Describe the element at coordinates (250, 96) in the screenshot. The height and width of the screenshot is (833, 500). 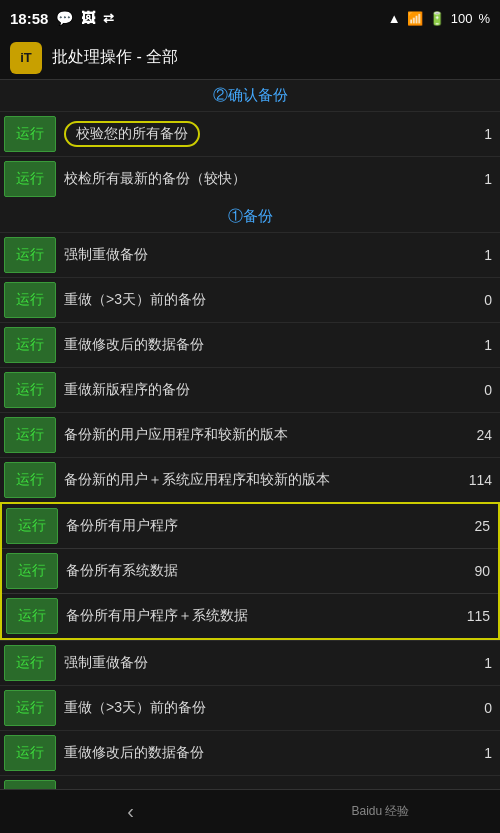
I see `section-header-confirm-backup: ②确认备份` at that location.